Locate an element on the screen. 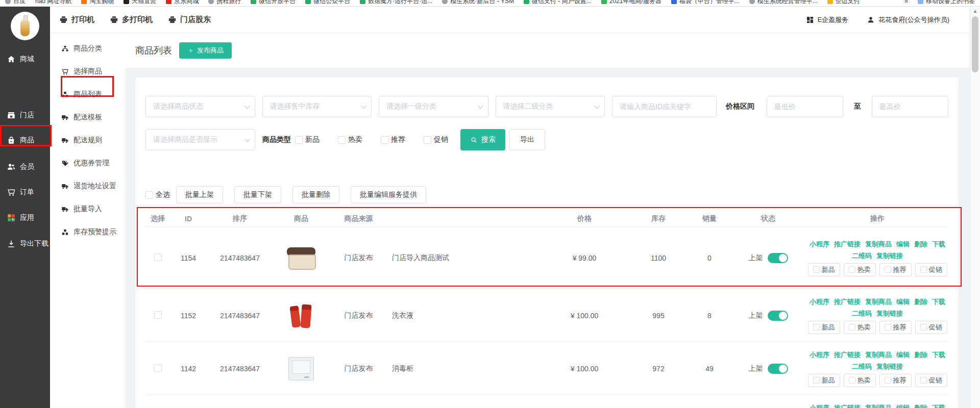 The image size is (980, 408). export-button: 导出 is located at coordinates (527, 140).